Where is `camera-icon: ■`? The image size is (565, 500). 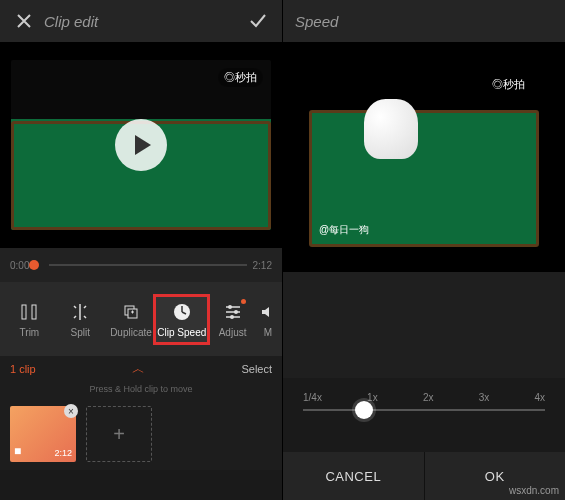 camera-icon: ■ is located at coordinates (18, 451).